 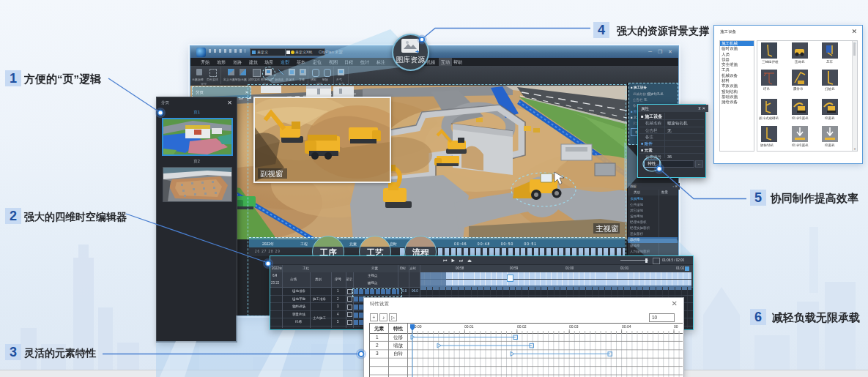 What do you see at coordinates (830, 61) in the screenshot?
I see `svg-text: 叉车` at bounding box center [830, 61].